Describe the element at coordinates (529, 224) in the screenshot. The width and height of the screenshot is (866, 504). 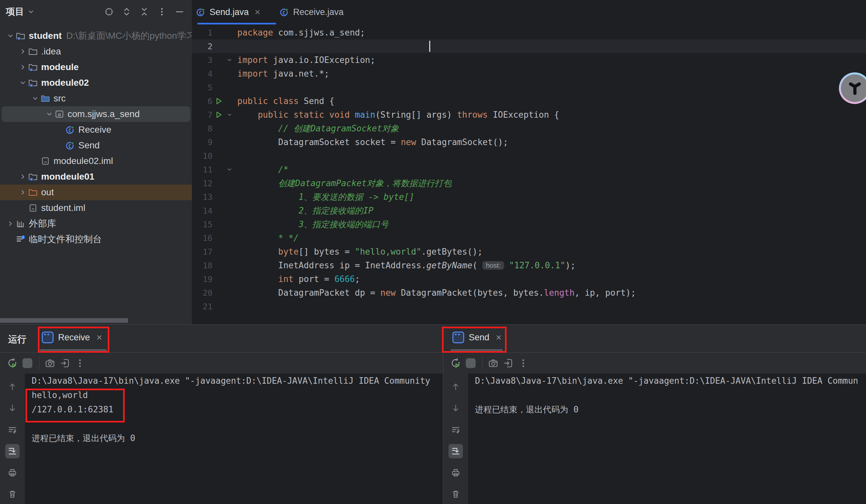
I see `code-line-15: 15 3、指定接收端的端口号` at that location.